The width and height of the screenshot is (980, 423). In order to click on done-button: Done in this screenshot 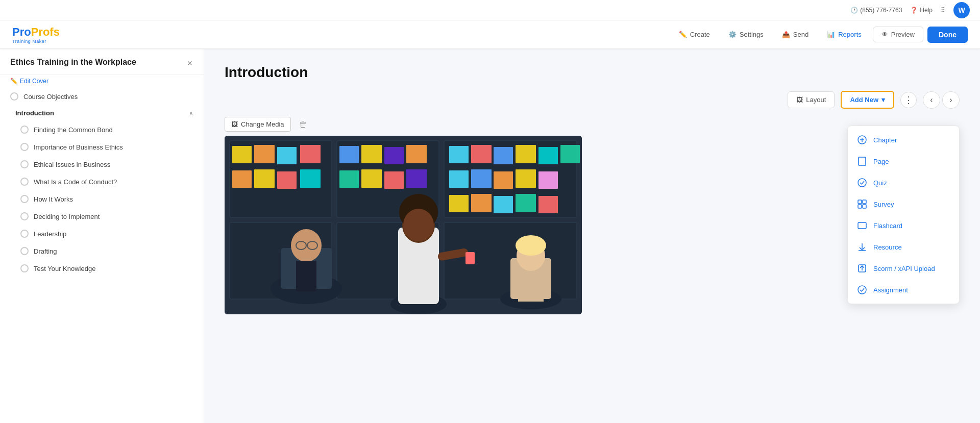, I will do `click(947, 35)`.